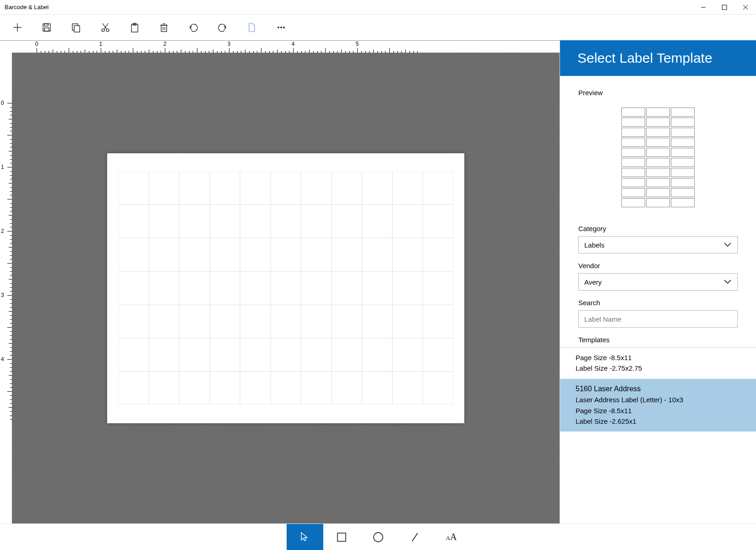 This screenshot has width=756, height=550. Describe the element at coordinates (658, 319) in the screenshot. I see `search-input` at that location.